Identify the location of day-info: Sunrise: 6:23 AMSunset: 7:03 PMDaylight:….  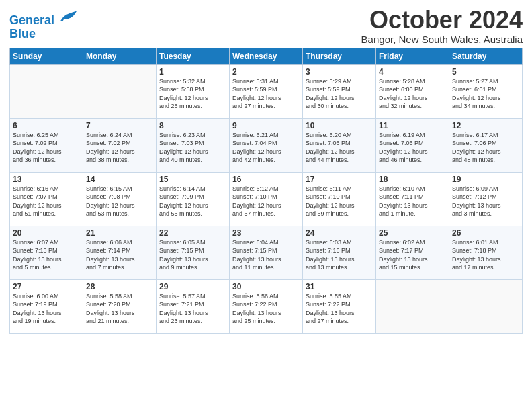
(193, 148).